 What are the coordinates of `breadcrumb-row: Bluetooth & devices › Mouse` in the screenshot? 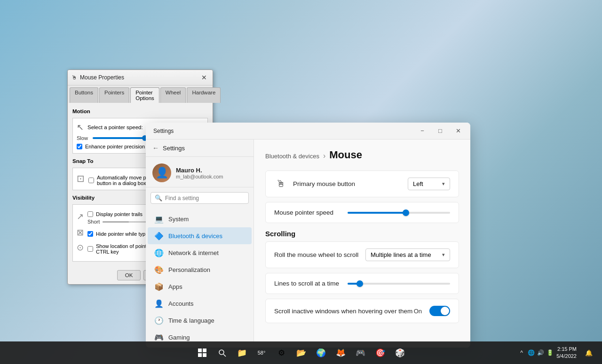 It's located at (362, 155).